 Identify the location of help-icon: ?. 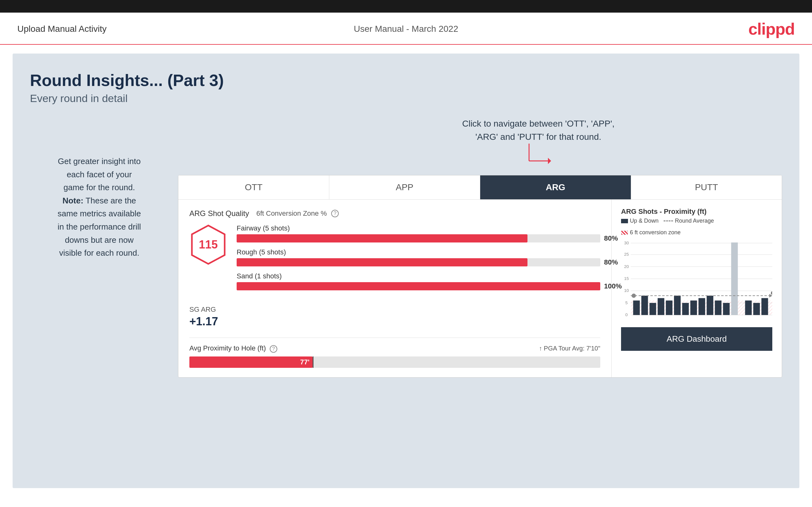
(335, 213).